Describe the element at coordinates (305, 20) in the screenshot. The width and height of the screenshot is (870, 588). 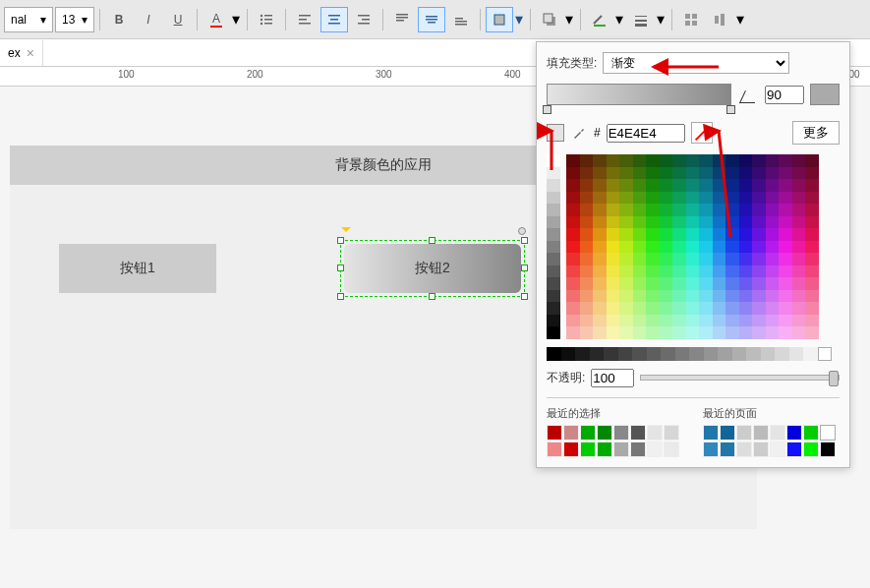
I see `align-left-button` at that location.